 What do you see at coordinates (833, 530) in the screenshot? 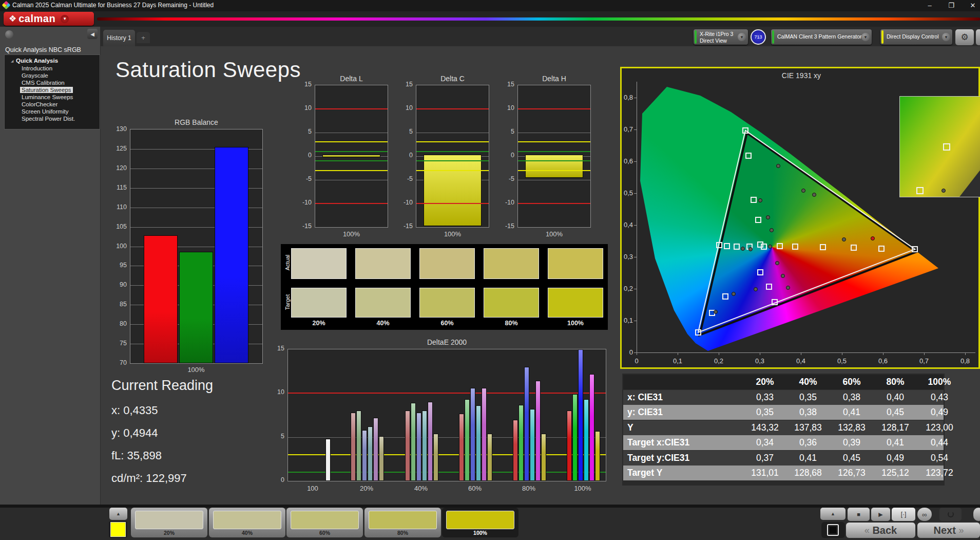
I see `pattern-window-button` at bounding box center [833, 530].